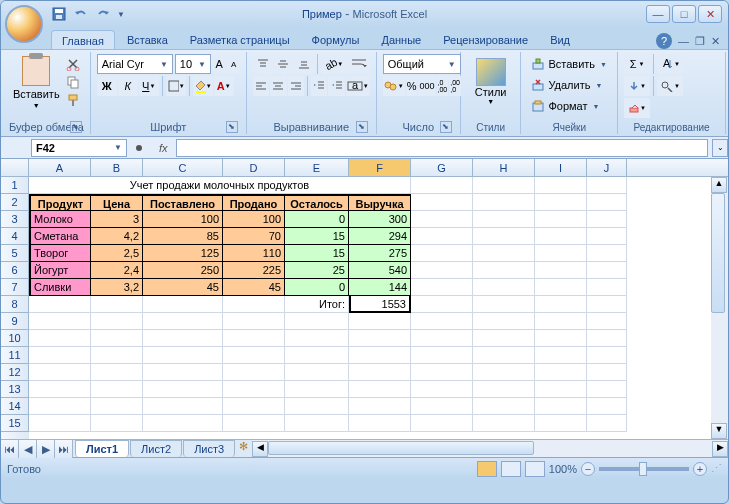 The height and width of the screenshot is (504, 729). What do you see at coordinates (720, 148) in the screenshot?
I see `formula-bar-expand-icon: ⌄` at bounding box center [720, 148].